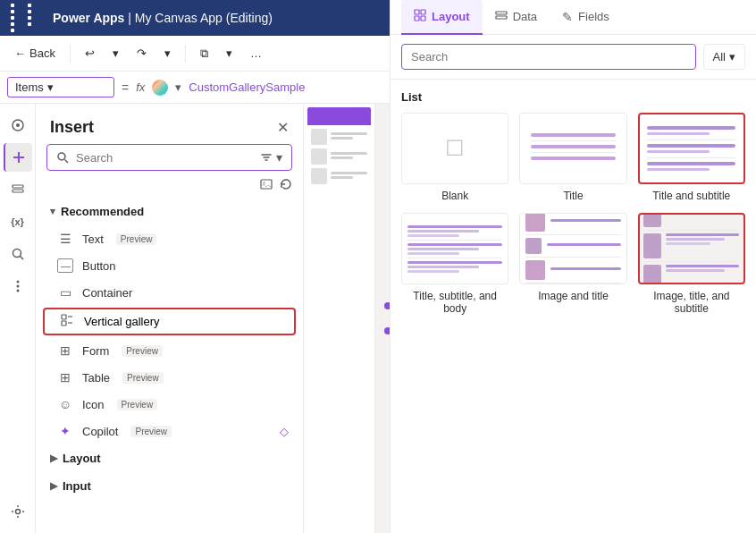 This screenshot has width=756, height=533. What do you see at coordinates (141, 54) in the screenshot?
I see `redo-icon: ↷` at bounding box center [141, 54].